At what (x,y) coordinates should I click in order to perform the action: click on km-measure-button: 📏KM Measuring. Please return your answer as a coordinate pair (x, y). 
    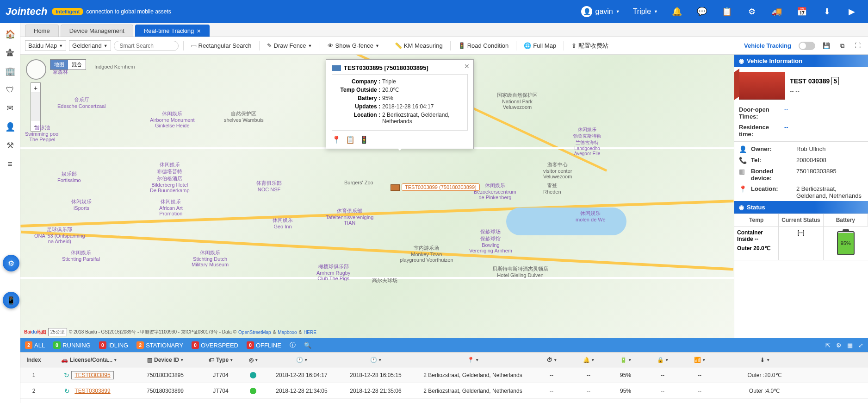
    Looking at the image, I should click on (419, 45).